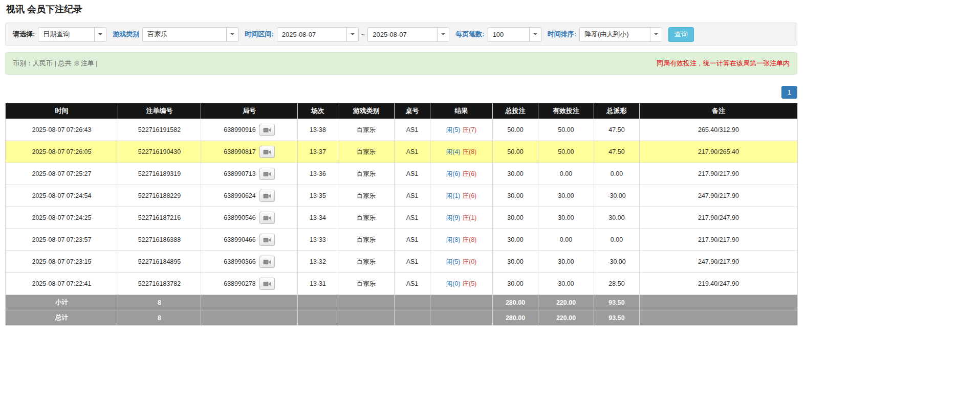 This screenshot has width=980, height=409. Describe the element at coordinates (566, 111) in the screenshot. I see `column-header-9: 有效投注` at that location.